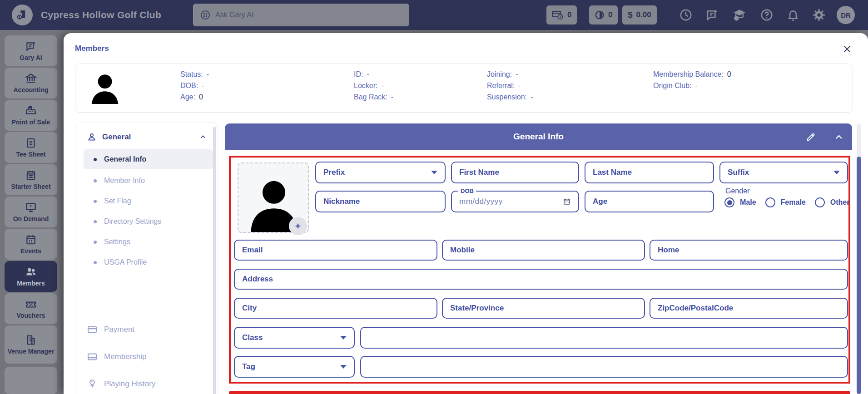  What do you see at coordinates (148, 330) in the screenshot?
I see `nav-section-payment: Payment` at bounding box center [148, 330].